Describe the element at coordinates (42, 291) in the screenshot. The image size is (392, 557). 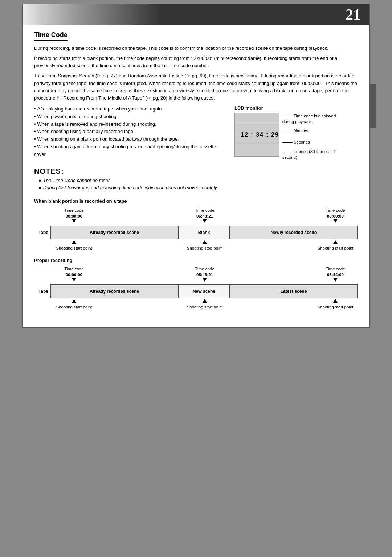
I see `proper-tape-label: Tape` at that location.